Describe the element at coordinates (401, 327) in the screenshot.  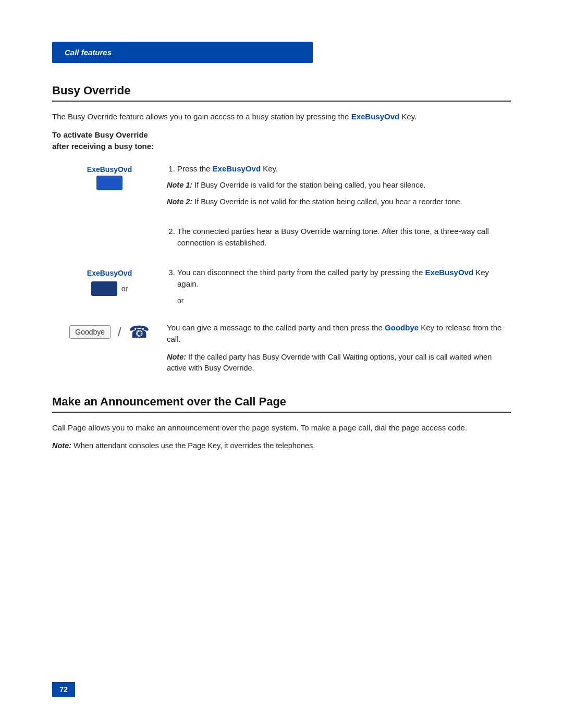
I see `goodbye-key-highlight: Goodbye` at that location.